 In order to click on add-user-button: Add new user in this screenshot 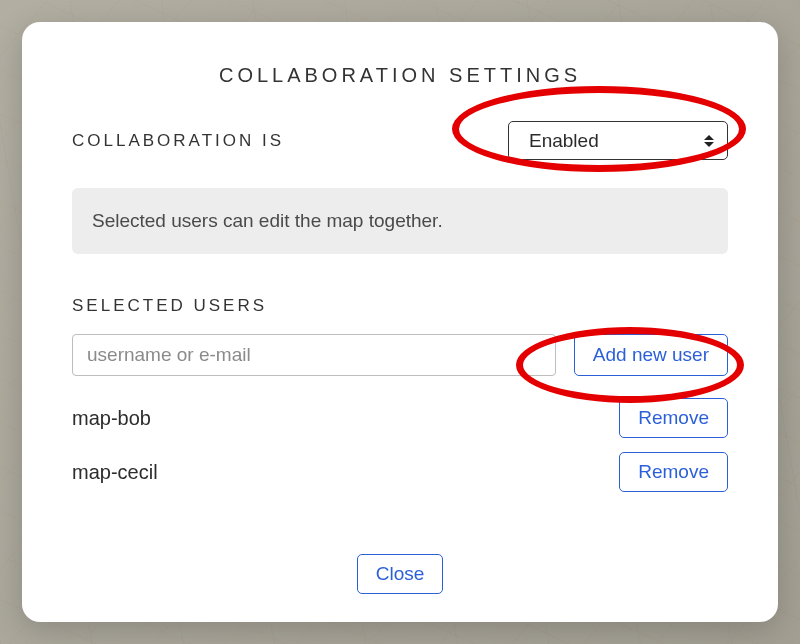, I will do `click(651, 355)`.